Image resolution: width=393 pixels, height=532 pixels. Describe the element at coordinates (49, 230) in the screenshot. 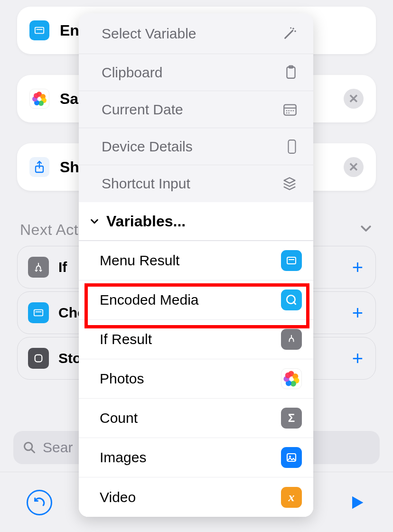

I see `next-action-label: Next Act` at that location.